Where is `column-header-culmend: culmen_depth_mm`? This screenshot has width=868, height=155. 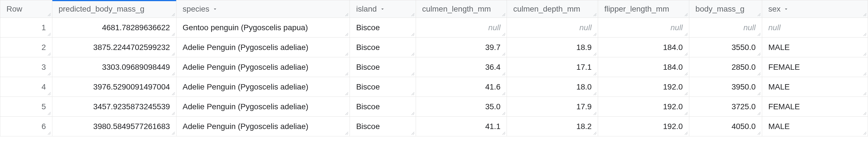
column-header-culmend: culmen_depth_mm is located at coordinates (553, 9).